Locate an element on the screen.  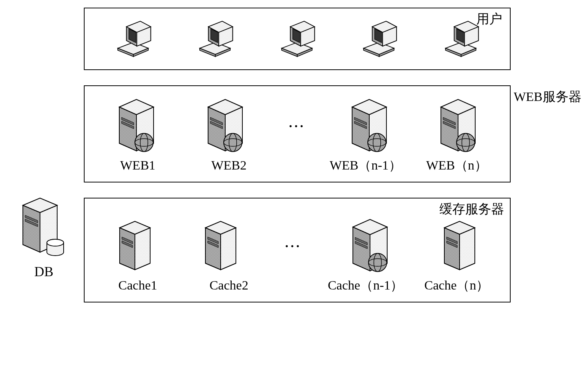
web-servers-row: ··· is located at coordinates (297, 123).